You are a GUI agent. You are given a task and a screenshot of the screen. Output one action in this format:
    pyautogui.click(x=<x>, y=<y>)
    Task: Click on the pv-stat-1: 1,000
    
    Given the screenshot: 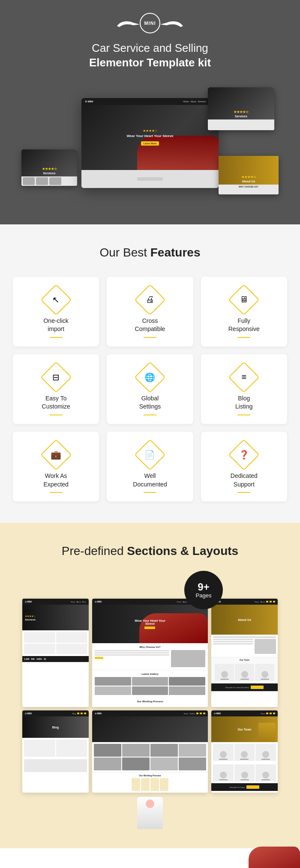 What is the action you would take?
    pyautogui.click(x=27, y=659)
    